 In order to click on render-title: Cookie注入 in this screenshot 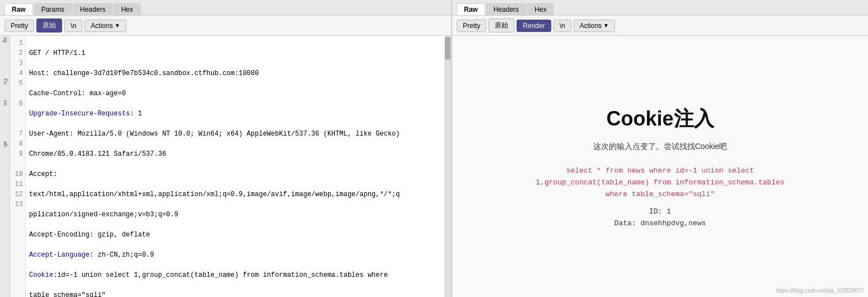, I will do `click(660, 119)`.